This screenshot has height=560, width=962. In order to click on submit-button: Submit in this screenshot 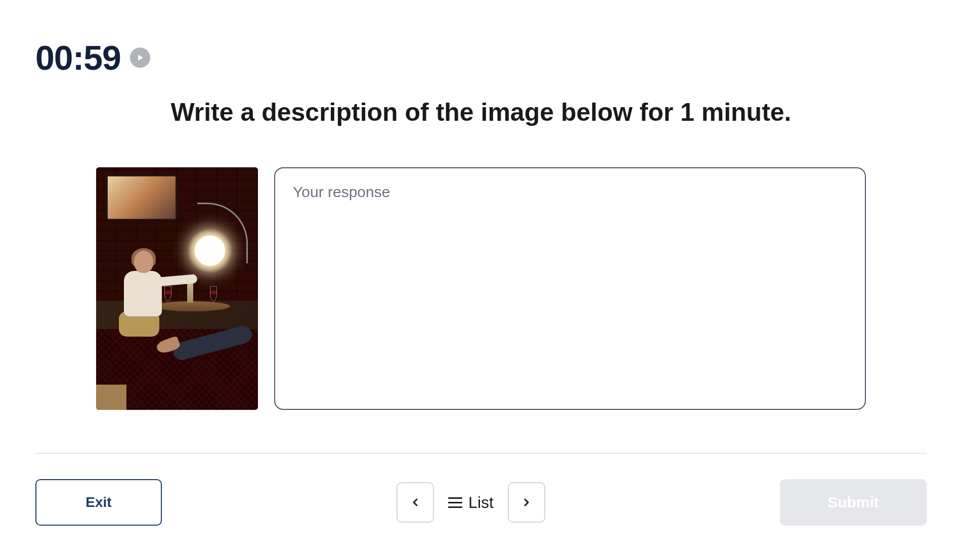, I will do `click(853, 502)`.